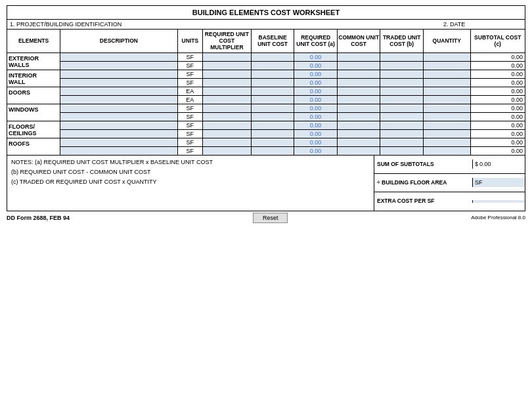  What do you see at coordinates (34, 112) in the screenshot?
I see `element-label: WINDOWS` at bounding box center [34, 112].